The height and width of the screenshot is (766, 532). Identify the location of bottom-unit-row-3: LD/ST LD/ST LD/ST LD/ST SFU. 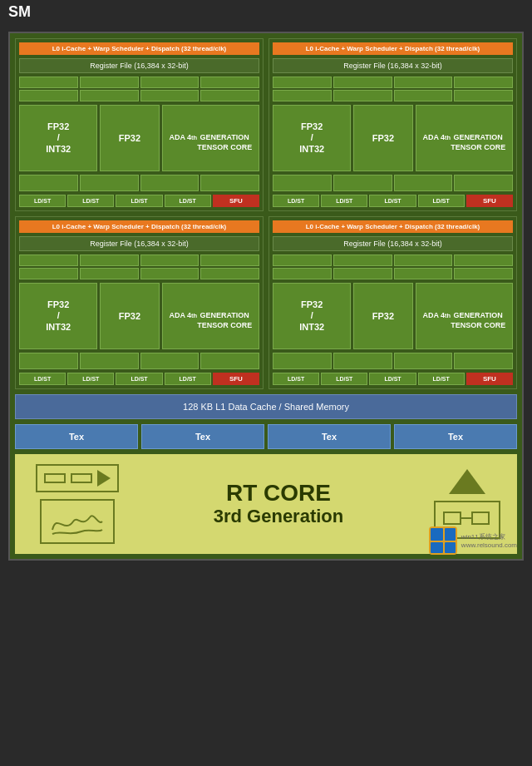
(392, 379).